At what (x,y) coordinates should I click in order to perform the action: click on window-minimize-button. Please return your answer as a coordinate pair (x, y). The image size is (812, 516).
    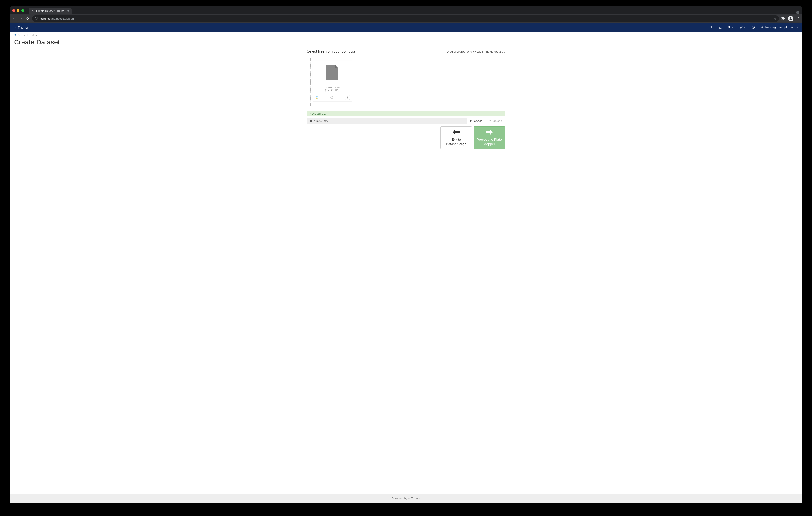
    Looking at the image, I should click on (18, 10).